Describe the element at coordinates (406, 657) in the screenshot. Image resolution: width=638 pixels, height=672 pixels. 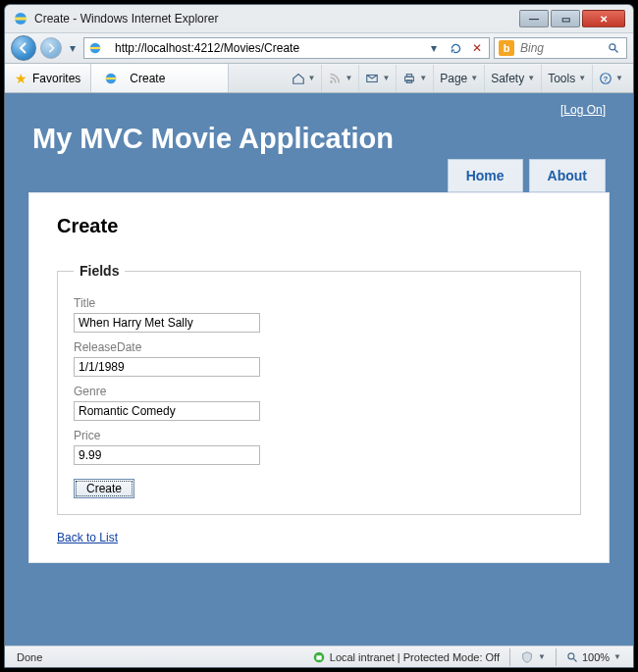
I see `security-zone: Local intranet | Protected Mode: Off` at that location.